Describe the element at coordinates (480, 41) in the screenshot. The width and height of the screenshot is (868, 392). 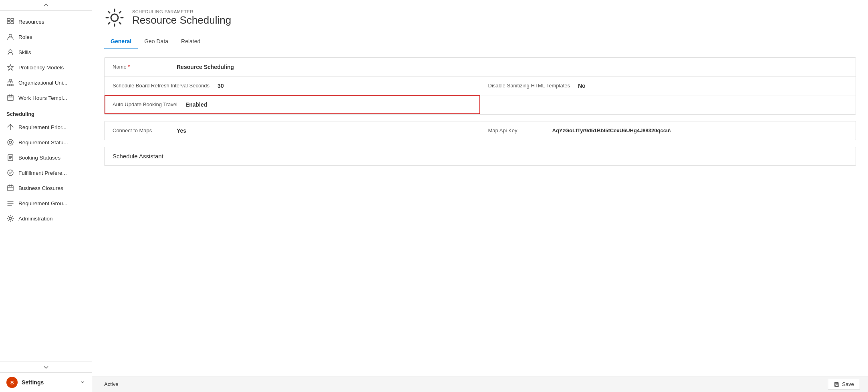
I see `tab-bar: General Geo Data Related` at that location.